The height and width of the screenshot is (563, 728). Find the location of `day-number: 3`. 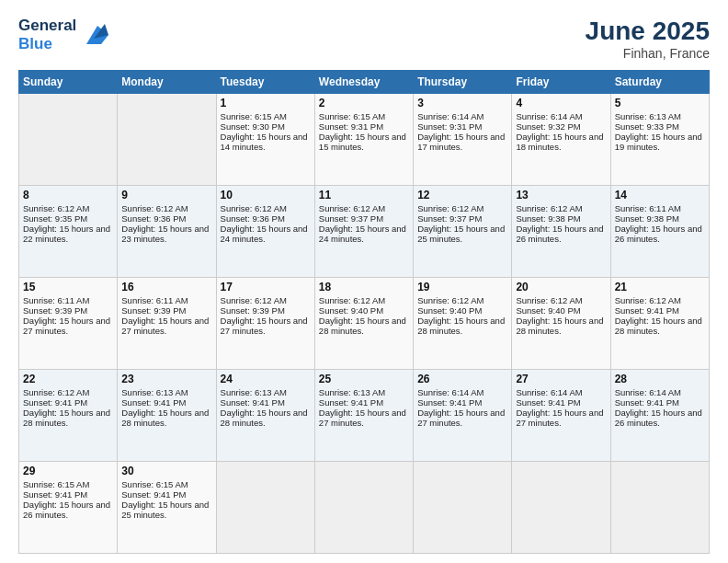

day-number: 3 is located at coordinates (462, 103).